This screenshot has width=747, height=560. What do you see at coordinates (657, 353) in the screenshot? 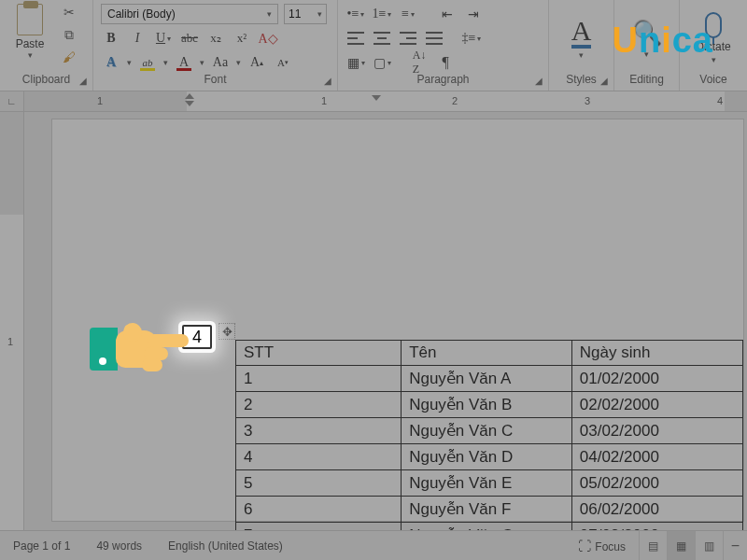
I see `th-ngay: Ngày sinh` at bounding box center [657, 353].